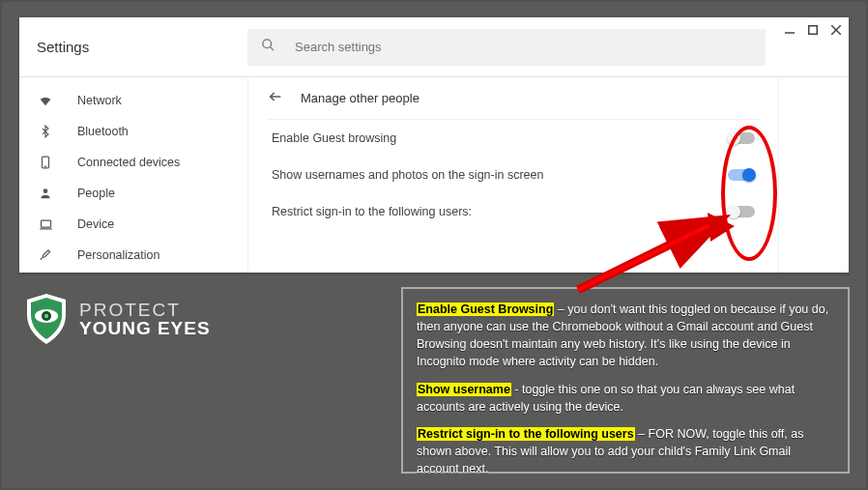  I want to click on sidebar-item-network: Network, so click(133, 101).